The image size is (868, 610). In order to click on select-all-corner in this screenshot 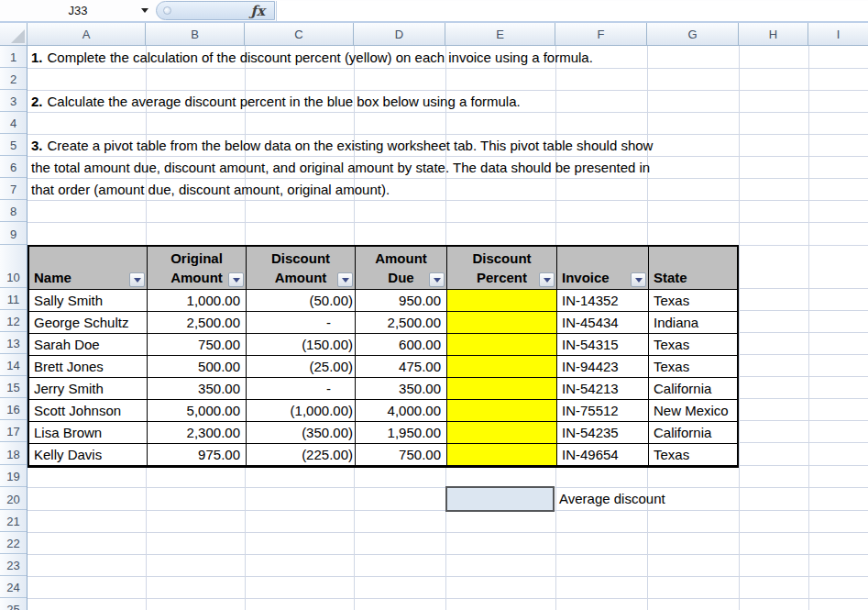, I will do `click(14, 34)`.